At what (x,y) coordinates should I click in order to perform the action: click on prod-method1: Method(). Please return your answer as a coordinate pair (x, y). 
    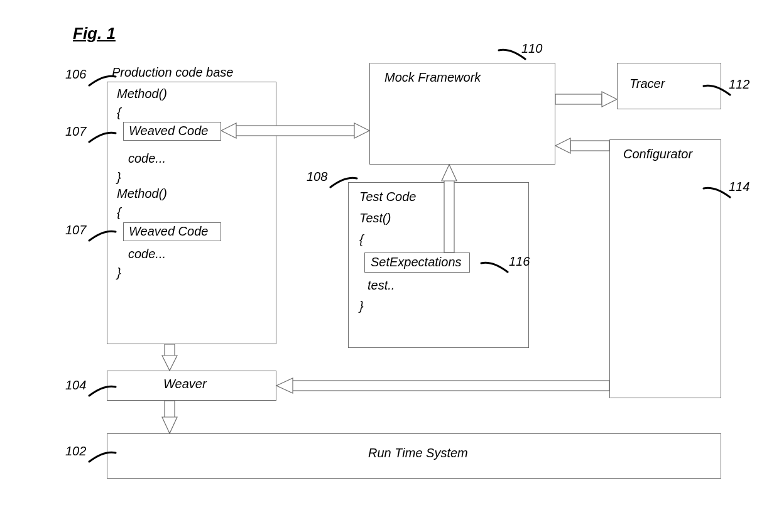
    Looking at the image, I should click on (142, 94).